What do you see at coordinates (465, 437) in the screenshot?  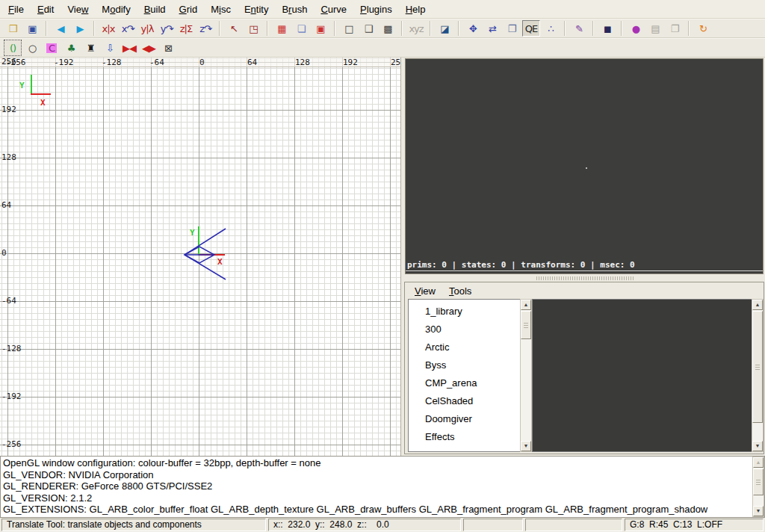 I see `list-item: Effects` at bounding box center [465, 437].